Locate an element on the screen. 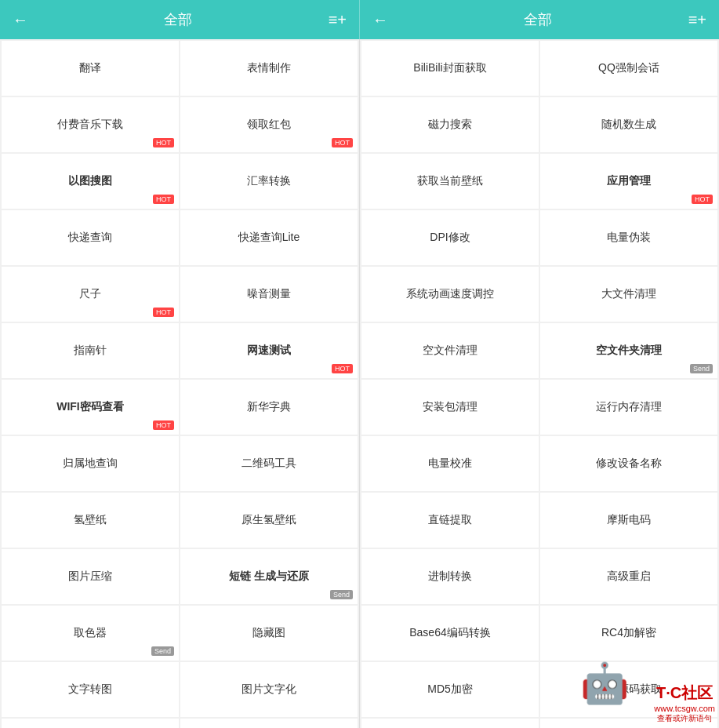 The image size is (719, 728). item-label: 应用管理 is located at coordinates (629, 181).